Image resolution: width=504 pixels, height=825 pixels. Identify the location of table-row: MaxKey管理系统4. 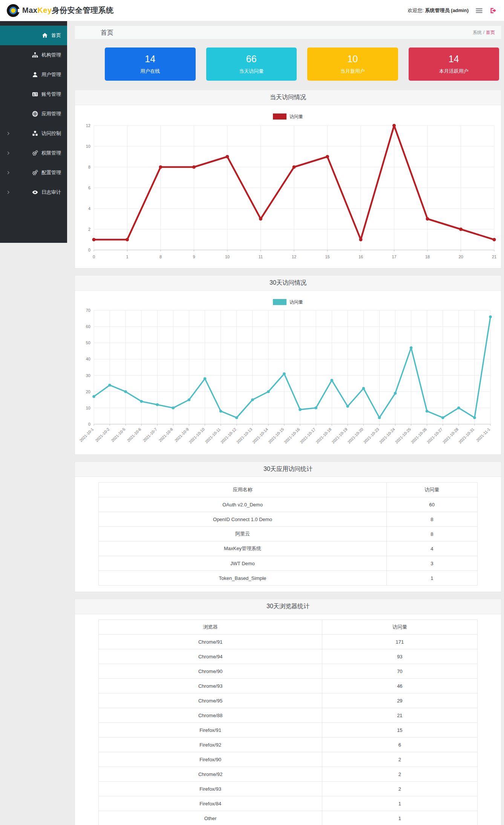
(288, 549).